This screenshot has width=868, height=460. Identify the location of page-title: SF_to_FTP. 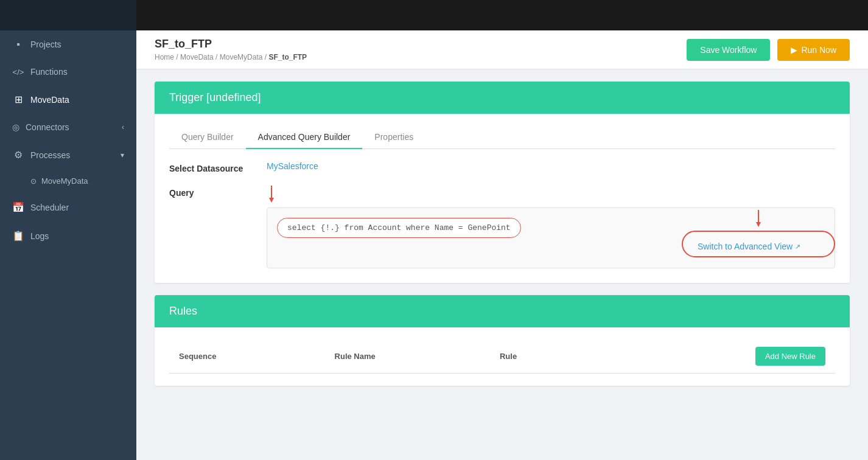
(231, 44).